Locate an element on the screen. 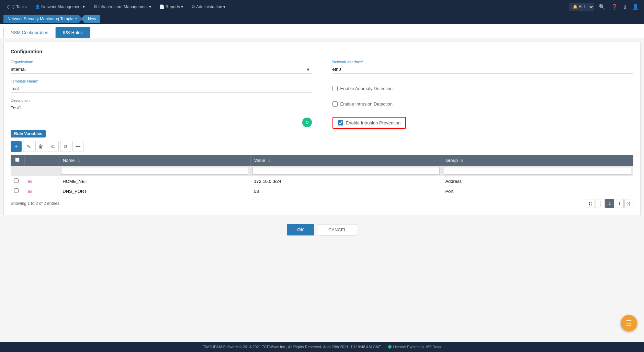  intrusion-detection-checkbox is located at coordinates (335, 104).